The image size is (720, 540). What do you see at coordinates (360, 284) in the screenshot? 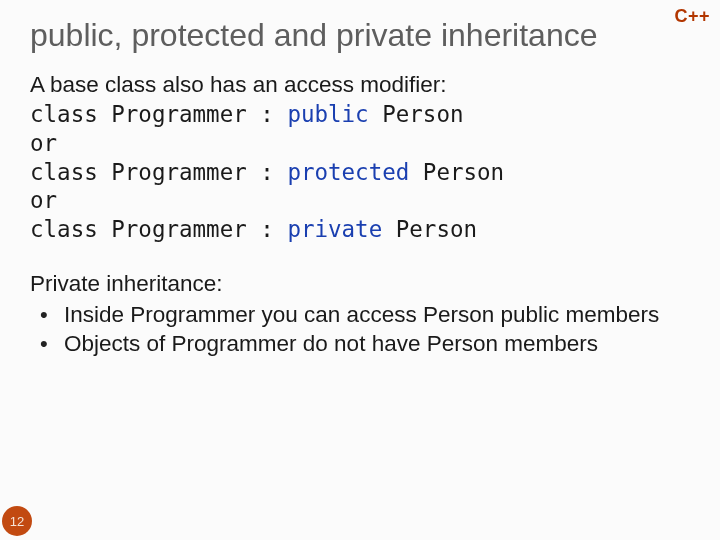
I see `section-heading: Private inheritance:` at bounding box center [360, 284].